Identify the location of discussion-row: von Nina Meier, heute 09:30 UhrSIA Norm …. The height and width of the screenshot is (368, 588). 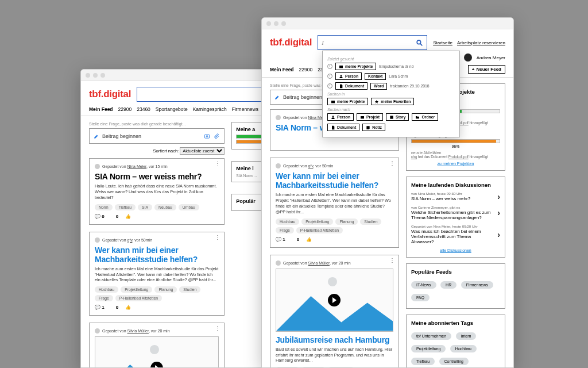
(456, 197).